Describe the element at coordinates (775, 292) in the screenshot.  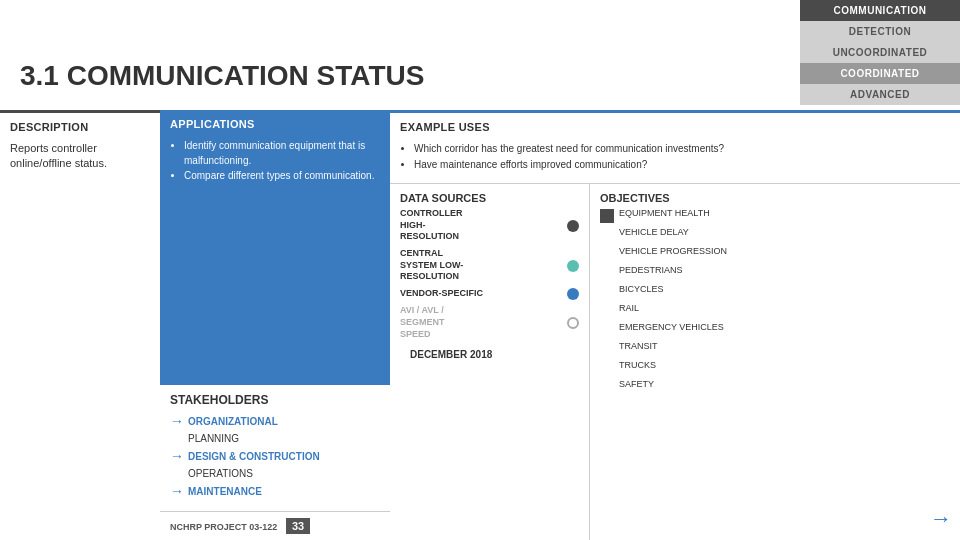
I see `obj-bicycles: BICYCLES` at that location.